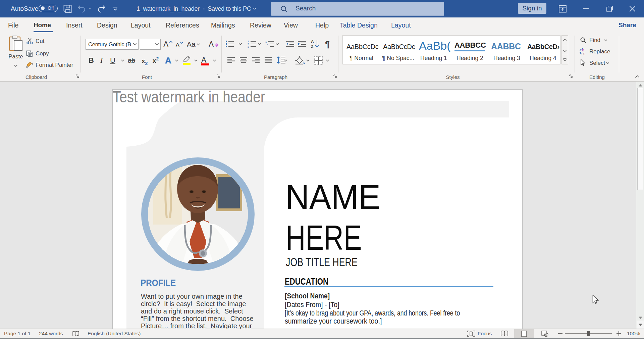 The height and width of the screenshot is (339, 644). I want to click on svg-text: Z, so click(312, 46).